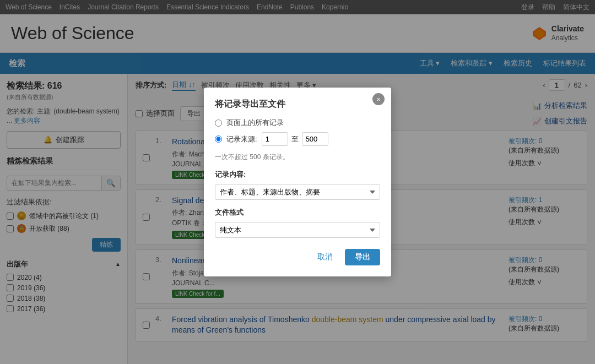 This screenshot has height=364, width=595. Describe the element at coordinates (363, 257) in the screenshot. I see `export-confirm-button: 导出` at that location.